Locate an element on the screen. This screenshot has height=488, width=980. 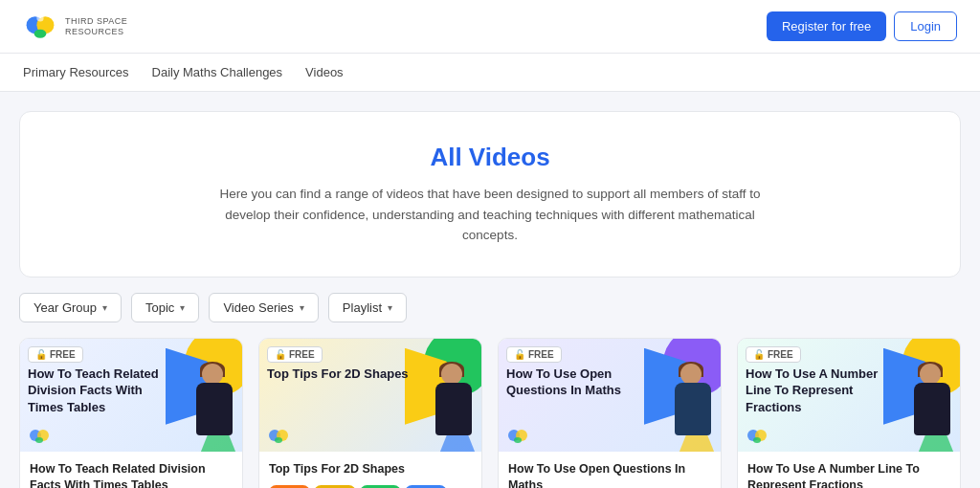
thumbnail-2: 🔓 FREE Top Tips For 2D Shapes is located at coordinates (370, 395).